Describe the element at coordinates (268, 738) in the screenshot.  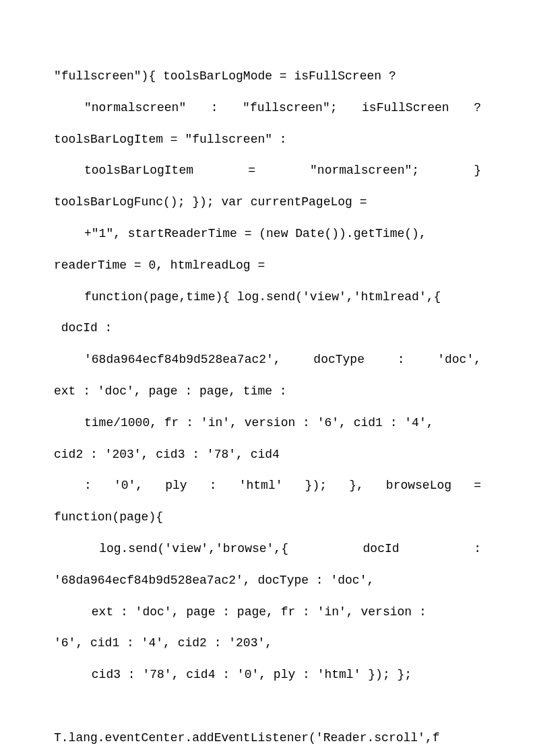
I see `code-line: T.lang.eventCenter.addEventListener('Rea…` at that location.